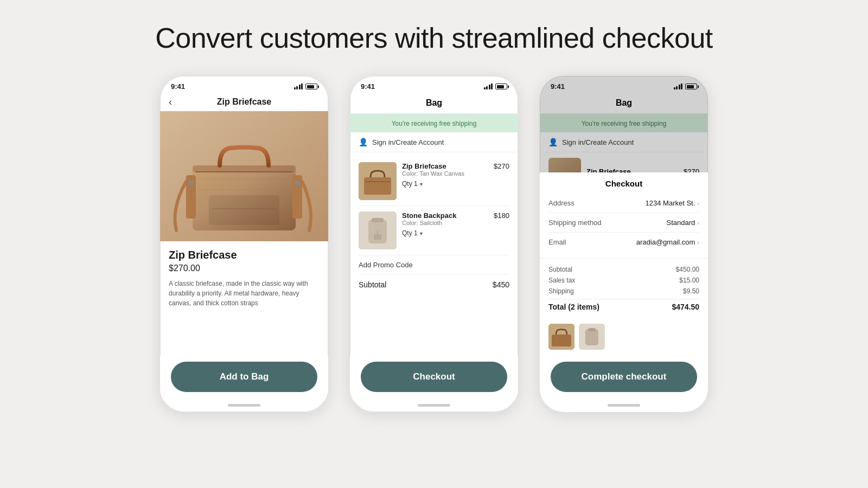  Describe the element at coordinates (434, 244) in the screenshot. I see `phone-bag: 9:41 Bag You're receiving free shipping …` at that location.